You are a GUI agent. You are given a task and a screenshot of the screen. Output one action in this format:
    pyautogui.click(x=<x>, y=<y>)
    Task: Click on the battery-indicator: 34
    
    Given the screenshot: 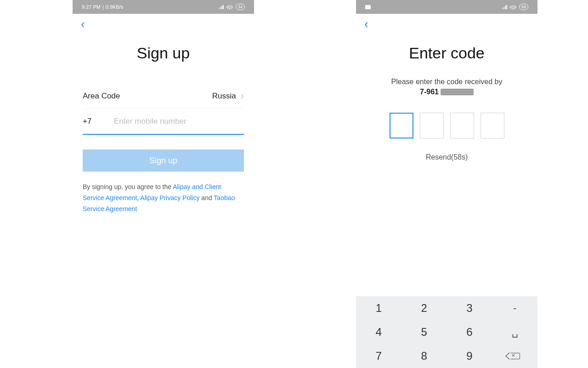 What is the action you would take?
    pyautogui.click(x=240, y=7)
    